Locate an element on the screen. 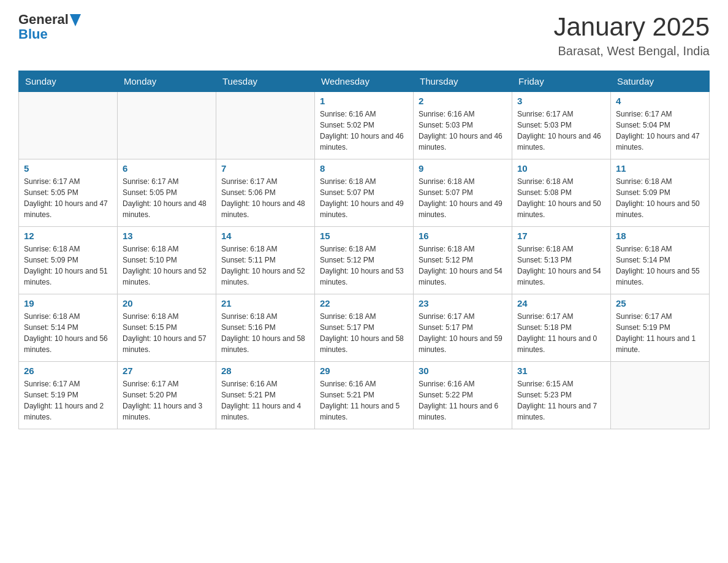 Image resolution: width=728 pixels, height=563 pixels. day-number: 3 is located at coordinates (561, 101).